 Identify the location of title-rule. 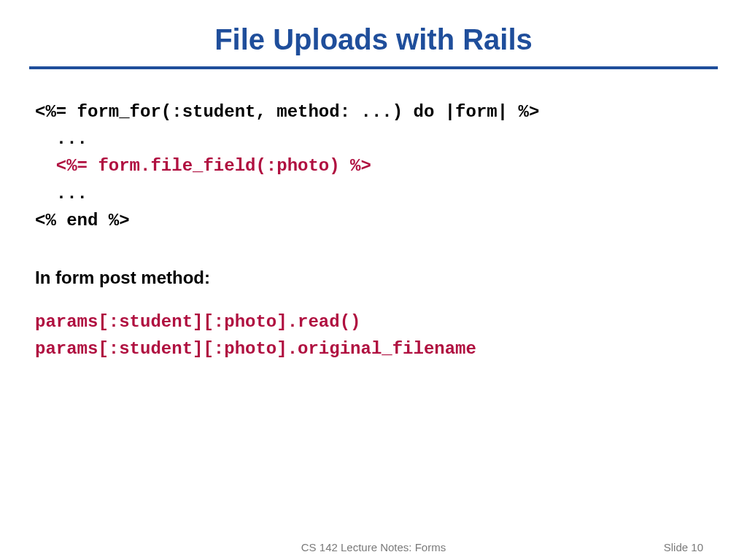
(374, 68).